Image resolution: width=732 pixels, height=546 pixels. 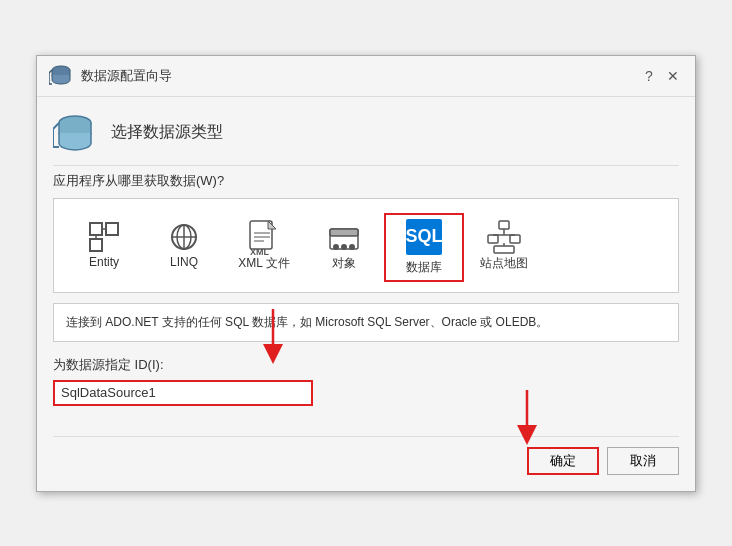 I want to click on header-title: 选择数据源类型, so click(x=167, y=132).